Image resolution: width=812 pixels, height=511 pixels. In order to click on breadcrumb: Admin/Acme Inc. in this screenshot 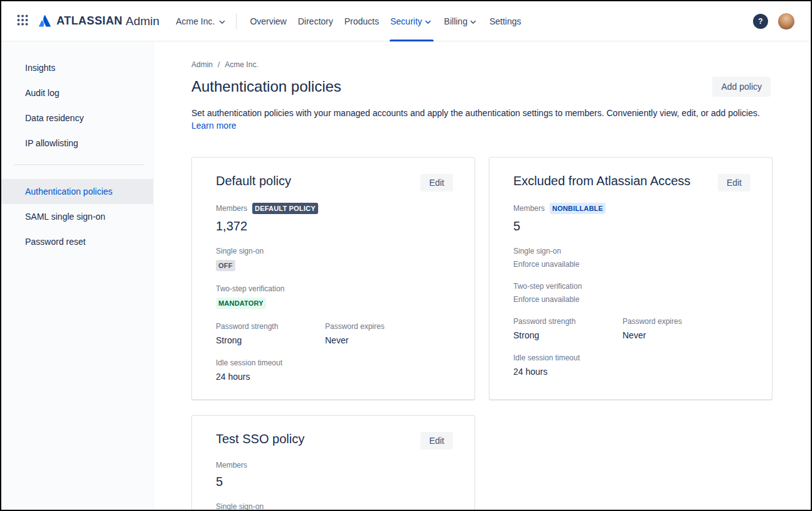, I will do `click(481, 65)`.